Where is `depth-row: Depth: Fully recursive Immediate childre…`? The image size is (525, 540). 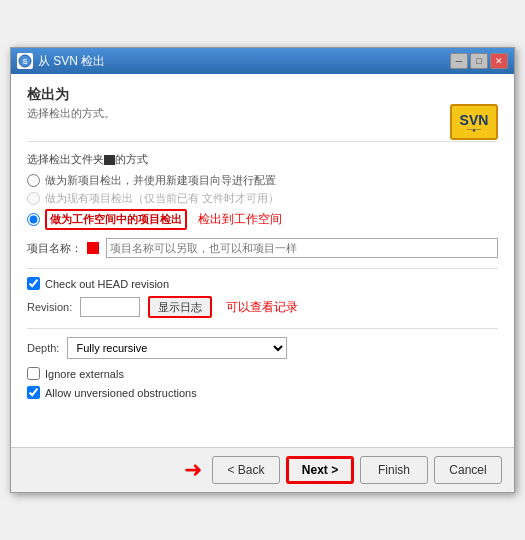 depth-row: Depth: Fully recursive Immediate childre… is located at coordinates (262, 348).